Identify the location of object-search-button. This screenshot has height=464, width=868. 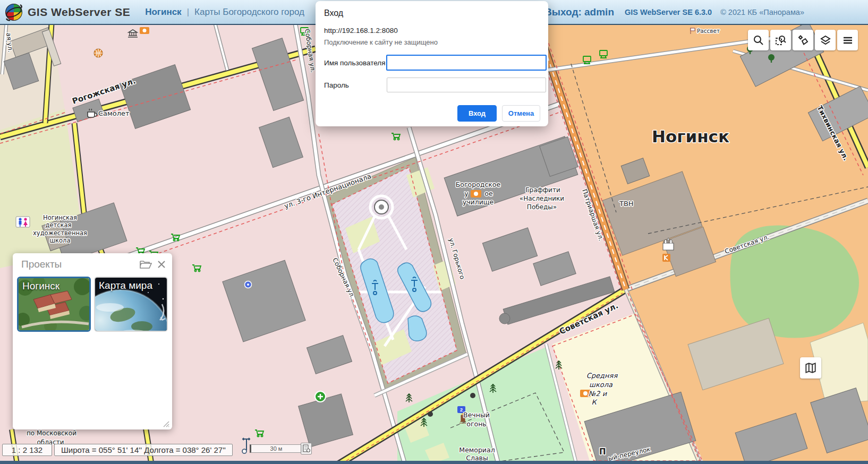
(803, 40).